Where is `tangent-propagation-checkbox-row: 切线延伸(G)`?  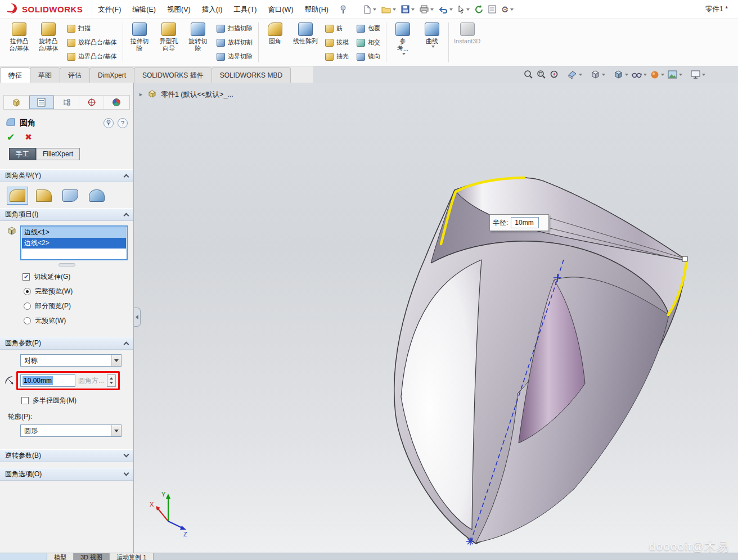
tangent-propagation-checkbox-row: 切线延伸(G) is located at coordinates (78, 277).